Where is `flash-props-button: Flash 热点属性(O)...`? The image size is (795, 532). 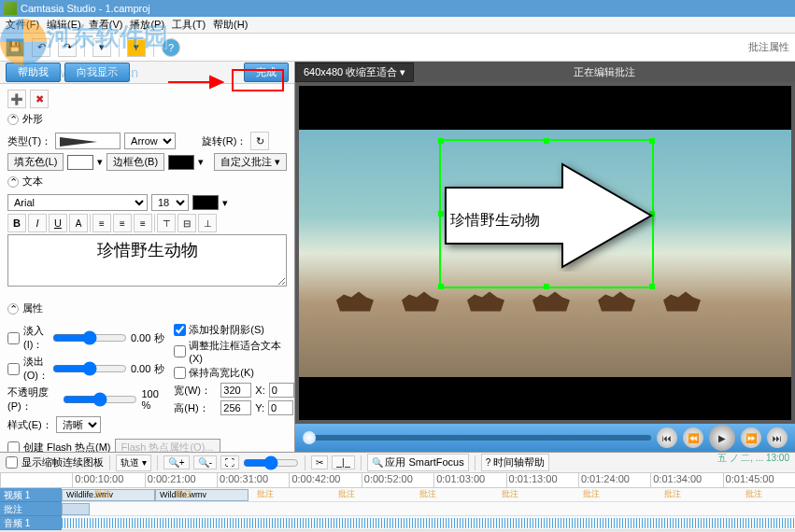
flash-props-button: Flash 热点属性(O)... is located at coordinates (168, 445).